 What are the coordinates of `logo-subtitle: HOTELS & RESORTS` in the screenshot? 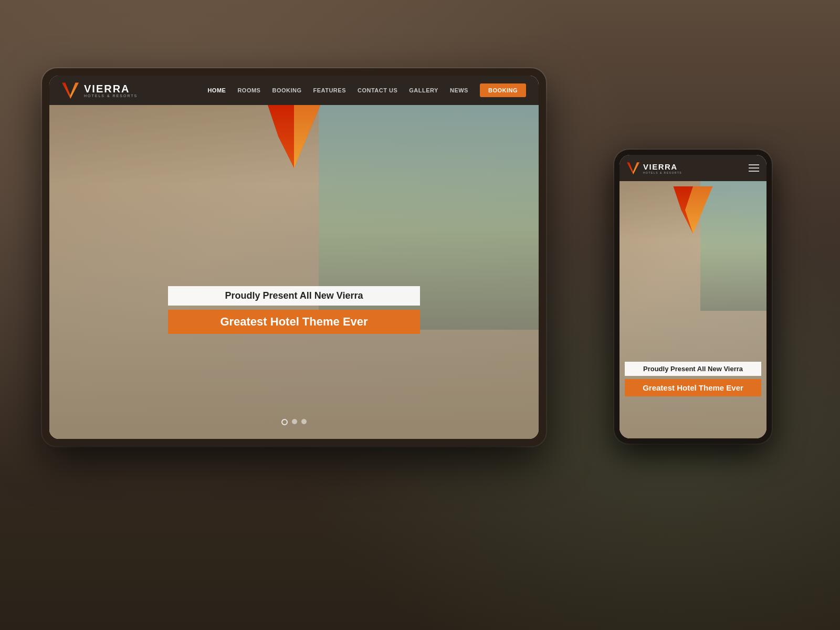 It's located at (111, 96).